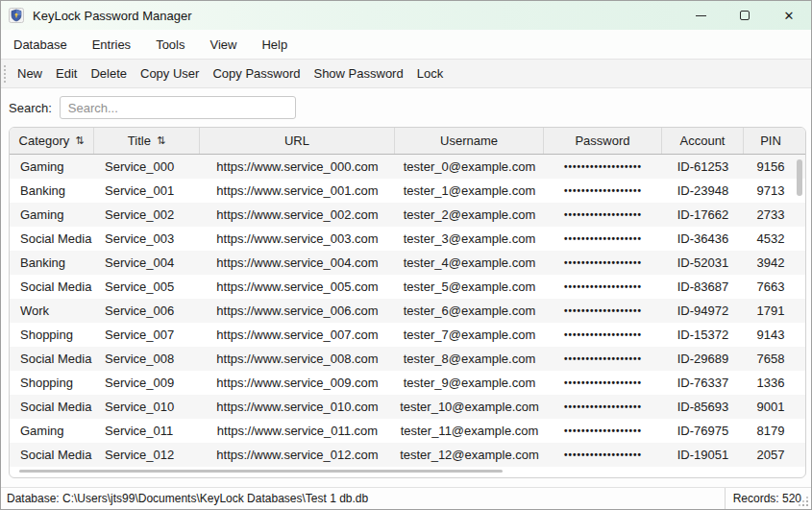  Describe the element at coordinates (275, 44) in the screenshot. I see `menu-help: Help` at that location.